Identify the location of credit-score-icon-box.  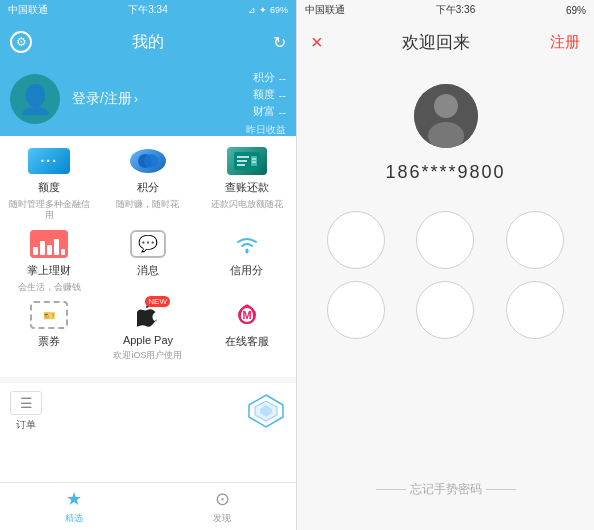
(247, 244).